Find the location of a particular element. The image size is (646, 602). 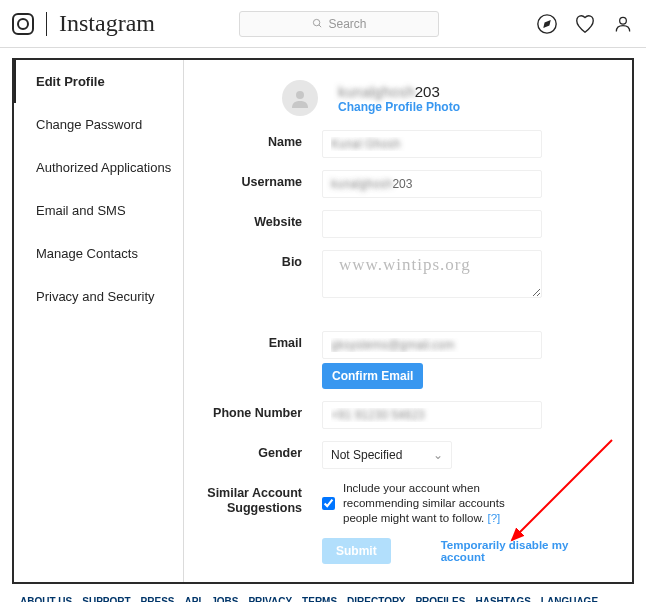

sidebar-item-privacy-security: Privacy and Security is located at coordinates (98, 296).